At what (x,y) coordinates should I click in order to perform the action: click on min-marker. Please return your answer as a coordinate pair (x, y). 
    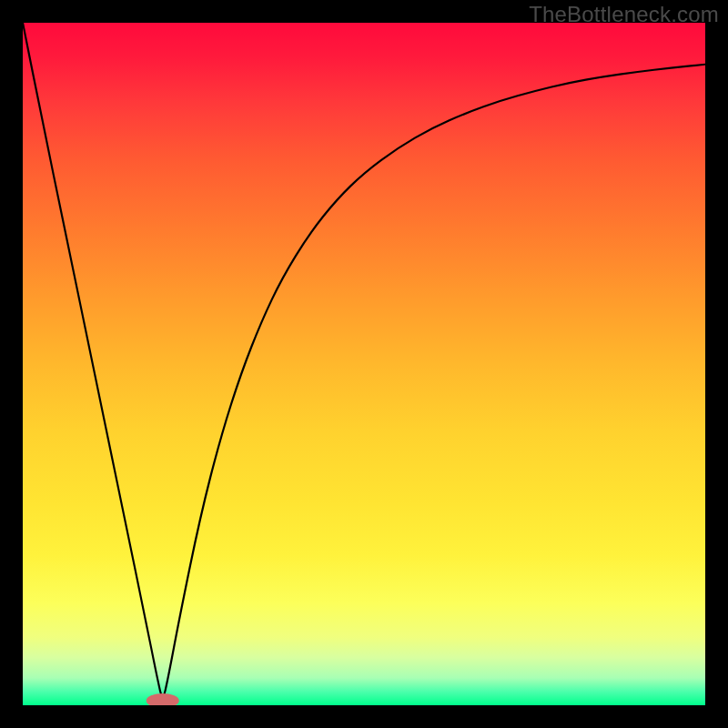
    Looking at the image, I should click on (163, 699).